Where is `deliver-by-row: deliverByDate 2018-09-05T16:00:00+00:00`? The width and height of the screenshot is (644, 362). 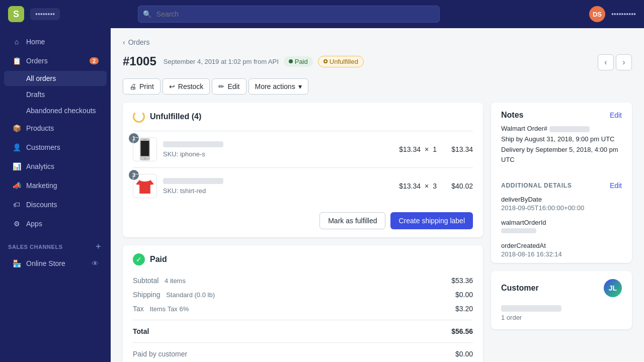
deliver-by-row: deliverByDate 2018-09-05T16:00:00+00:00 is located at coordinates (561, 205).